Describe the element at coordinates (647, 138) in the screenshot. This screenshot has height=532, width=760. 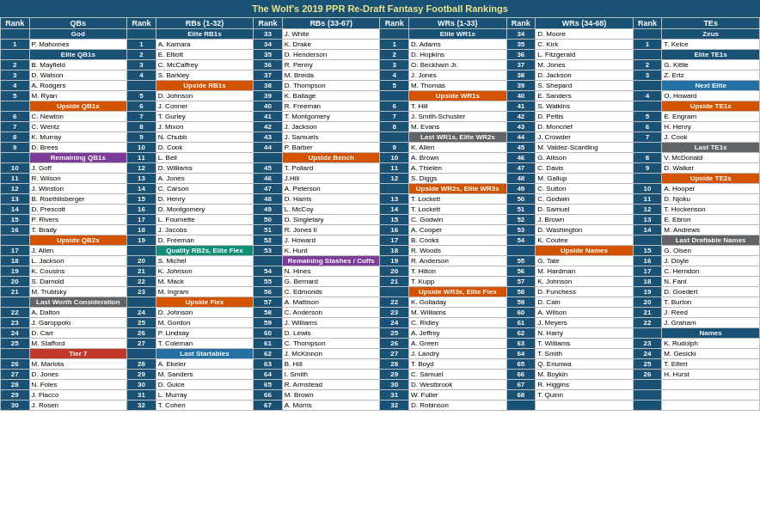
I see `te-rank-7: 7` at that location.